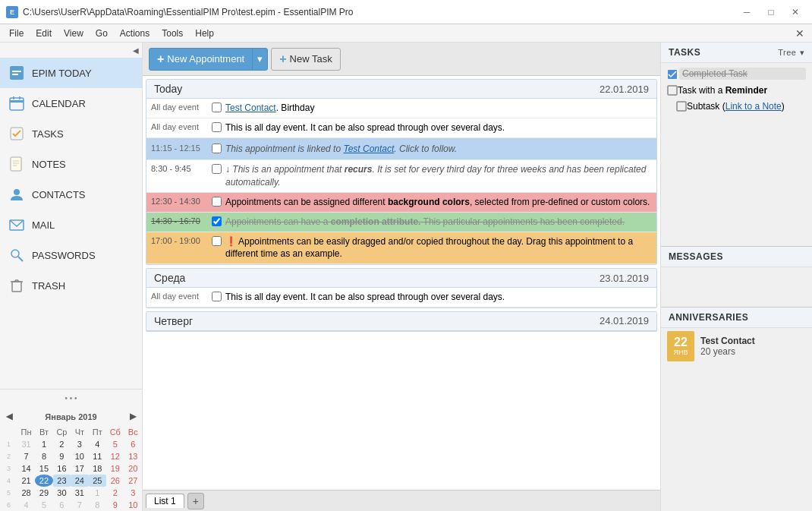 This screenshot has width=812, height=511. I want to click on recur-checkbox, so click(217, 169).